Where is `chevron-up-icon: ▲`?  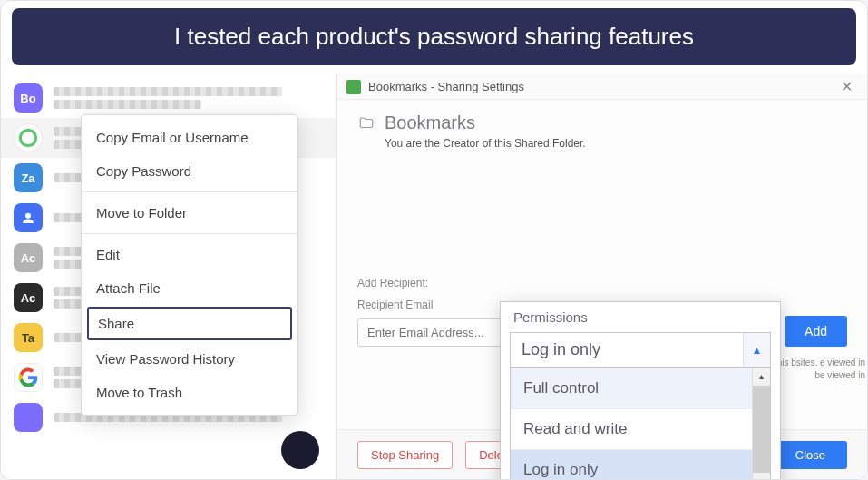
chevron-up-icon: ▲ is located at coordinates (756, 350).